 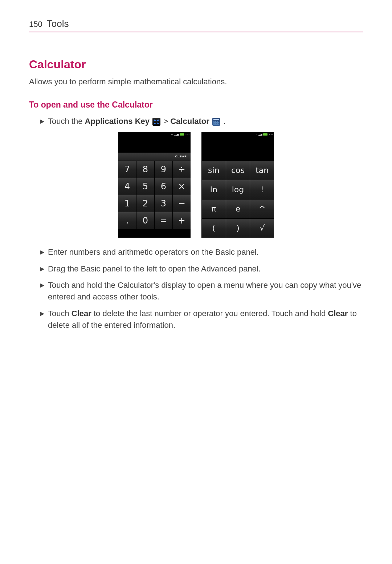 I want to click on subheading: To open and use the Calculator, so click(x=196, y=105).